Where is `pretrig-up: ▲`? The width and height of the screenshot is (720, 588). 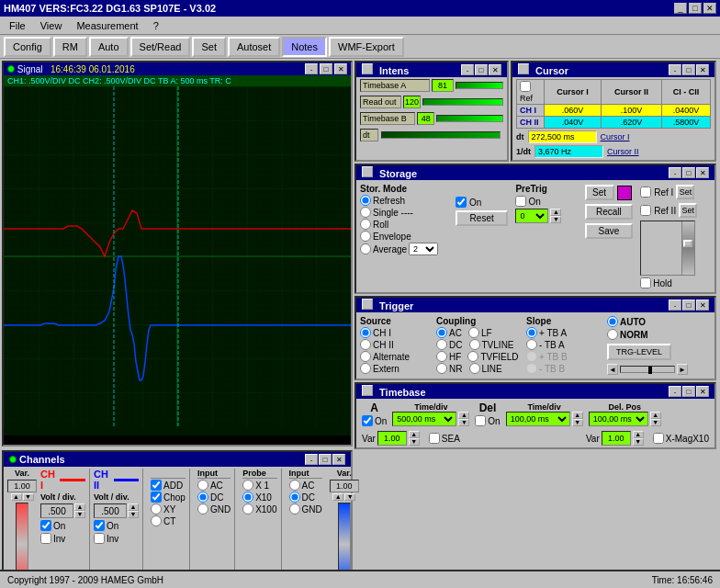 pretrig-up: ▲ is located at coordinates (556, 212).